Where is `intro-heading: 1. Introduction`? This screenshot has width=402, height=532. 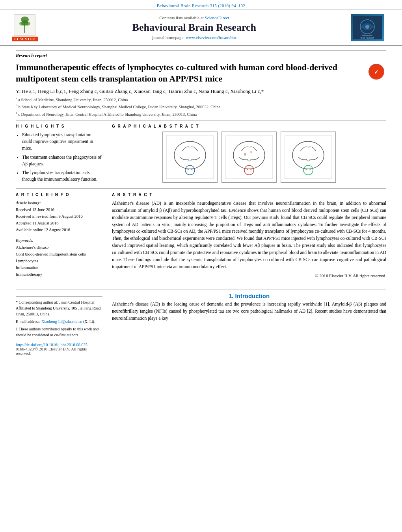
intro-heading: 1. Introduction is located at coordinates (249, 296).